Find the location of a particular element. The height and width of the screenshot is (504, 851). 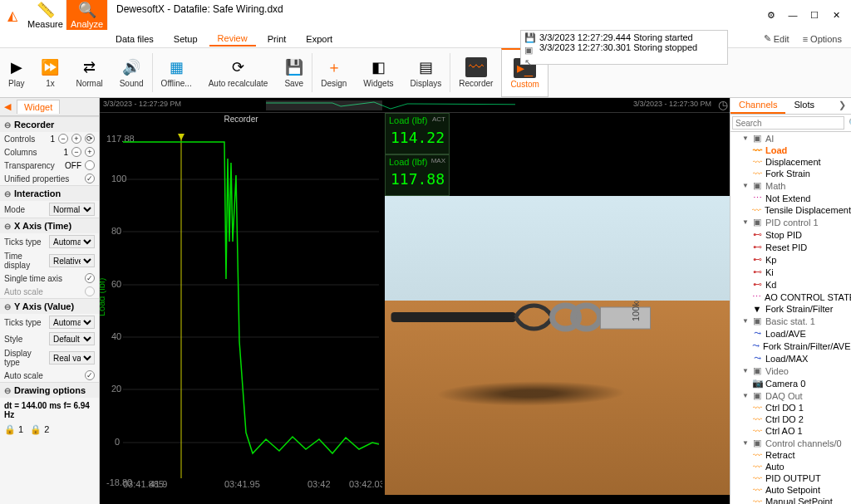

tree-video: ▼▣Video is located at coordinates (791, 370).